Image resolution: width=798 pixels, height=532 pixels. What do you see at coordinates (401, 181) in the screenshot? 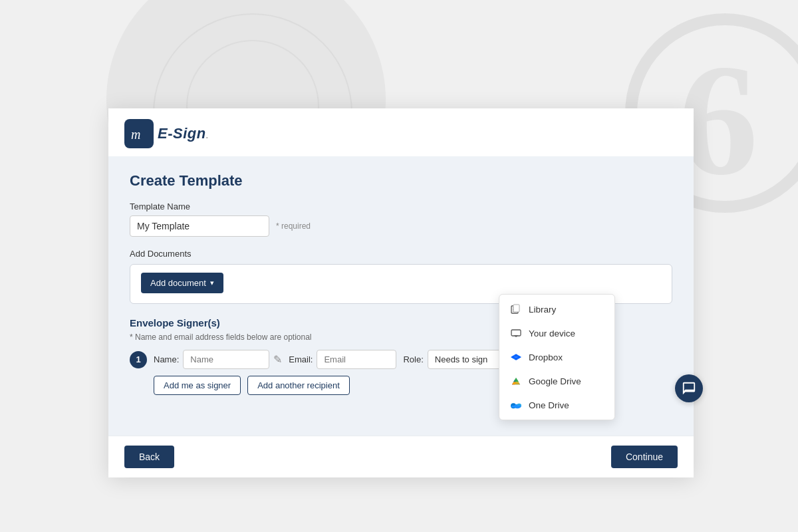
I see `page-title: Create Template` at bounding box center [401, 181].